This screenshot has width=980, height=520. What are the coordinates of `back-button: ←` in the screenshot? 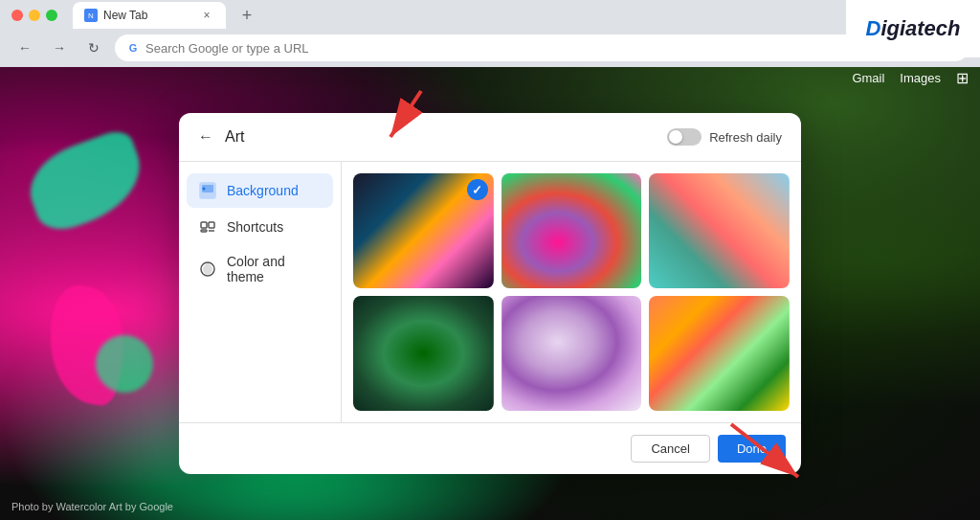 It's located at (25, 48).